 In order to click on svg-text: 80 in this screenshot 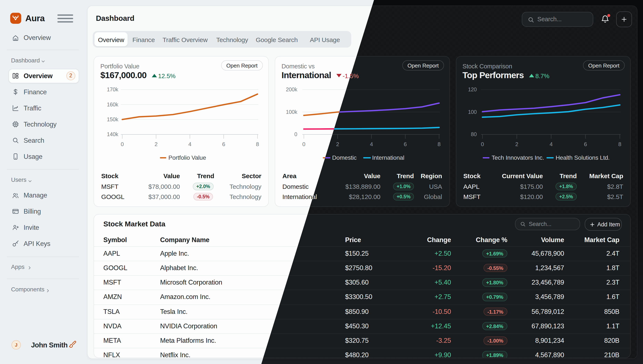, I will do `click(474, 134)`.